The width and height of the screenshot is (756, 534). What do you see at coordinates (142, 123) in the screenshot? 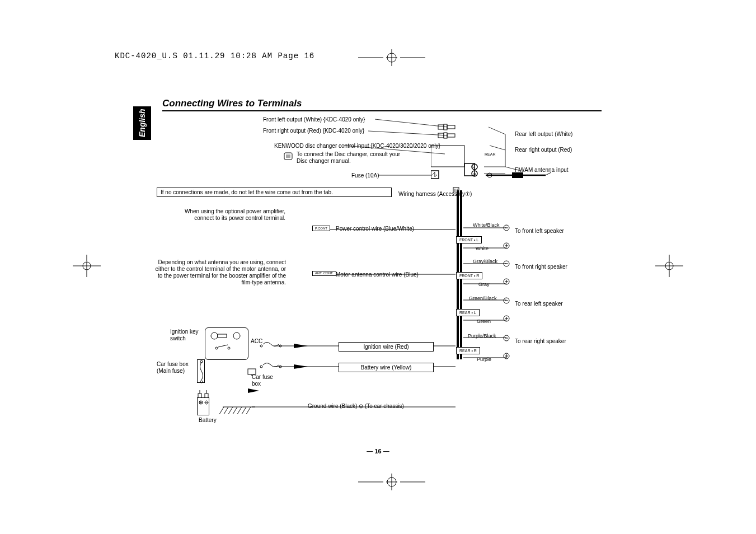
I see `language-tab: English` at bounding box center [142, 123].